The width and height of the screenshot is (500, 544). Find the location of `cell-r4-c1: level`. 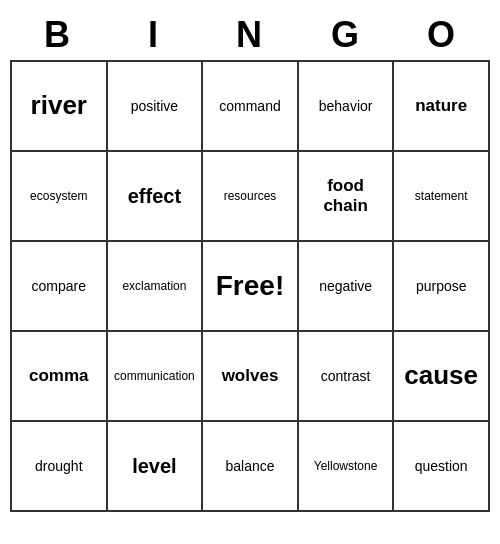

cell-r4-c1: level is located at coordinates (156, 467).